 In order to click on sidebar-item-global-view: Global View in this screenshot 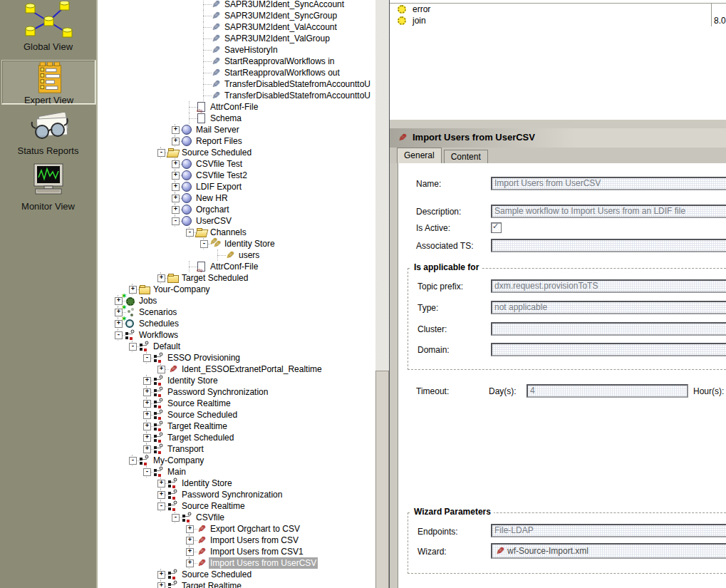, I will do `click(48, 27)`.